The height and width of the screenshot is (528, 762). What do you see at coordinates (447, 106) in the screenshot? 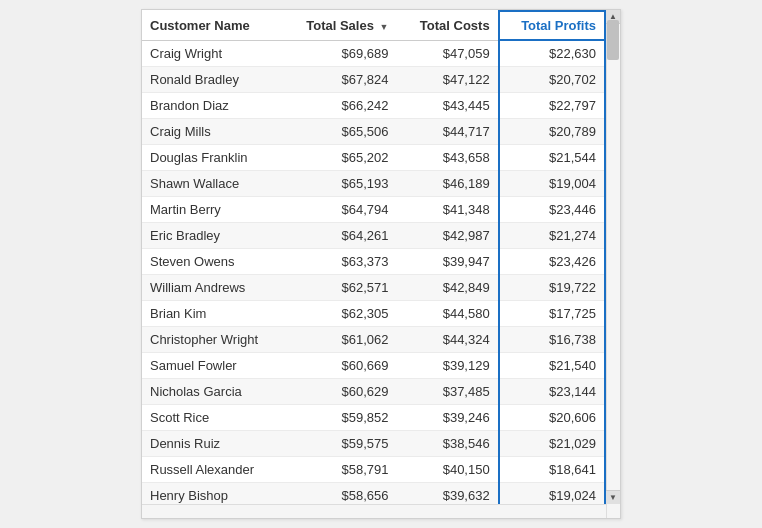
I see `cell-total-costs: $43,445` at bounding box center [447, 106].